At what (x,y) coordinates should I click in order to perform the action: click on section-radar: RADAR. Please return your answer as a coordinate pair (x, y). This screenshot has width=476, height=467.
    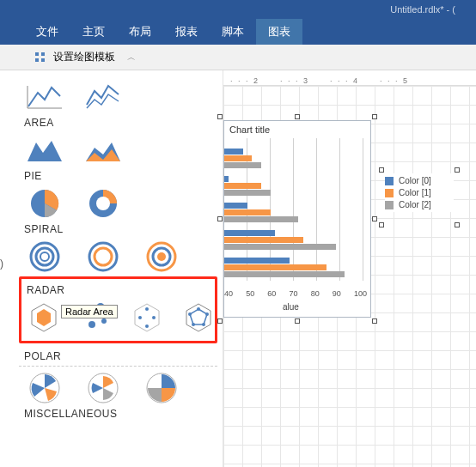
    Looking at the image, I should click on (119, 290).